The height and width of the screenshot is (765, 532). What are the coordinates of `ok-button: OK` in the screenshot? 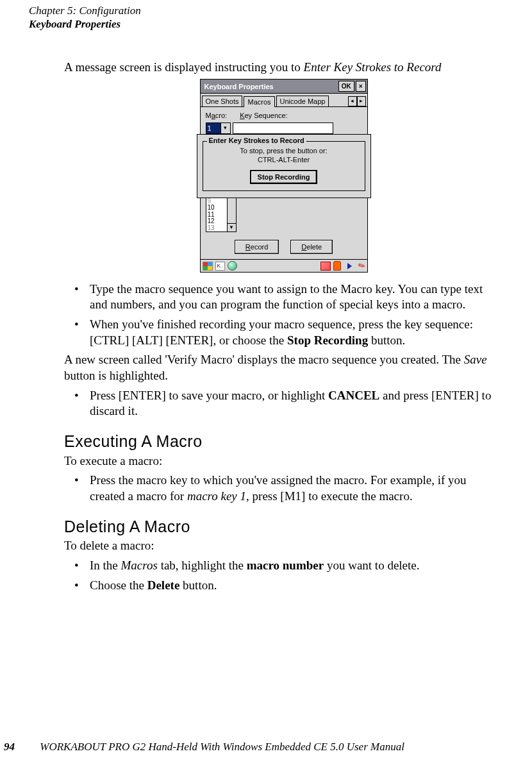 It's located at (346, 86).